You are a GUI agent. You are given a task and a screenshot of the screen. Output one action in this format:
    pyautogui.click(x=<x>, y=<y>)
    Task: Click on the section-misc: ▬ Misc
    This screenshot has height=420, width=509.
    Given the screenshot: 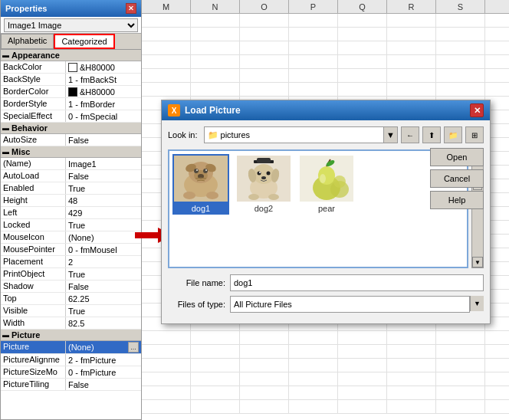 What is the action you would take?
    pyautogui.click(x=71, y=152)
    